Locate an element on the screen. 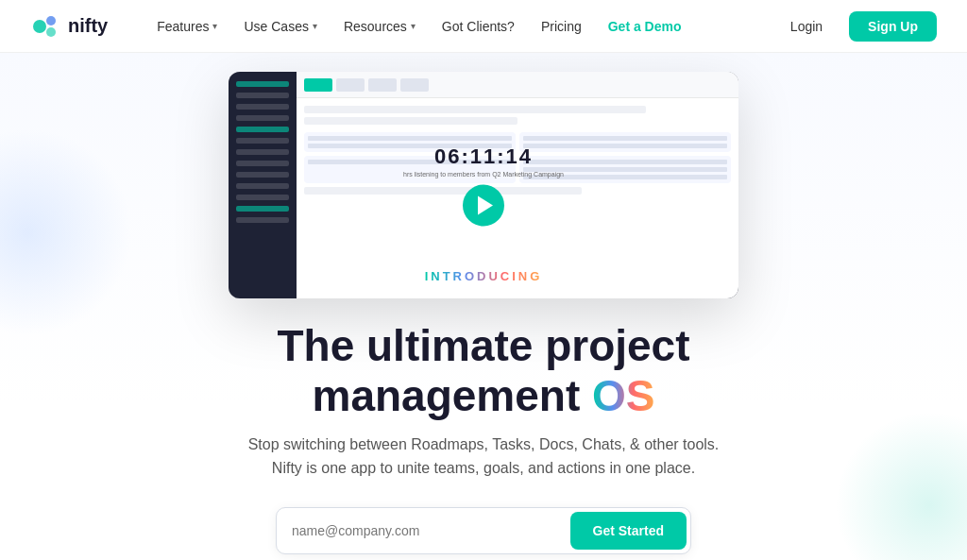 The width and height of the screenshot is (967, 560). nav-label-usecases: Use Cases is located at coordinates (276, 26).